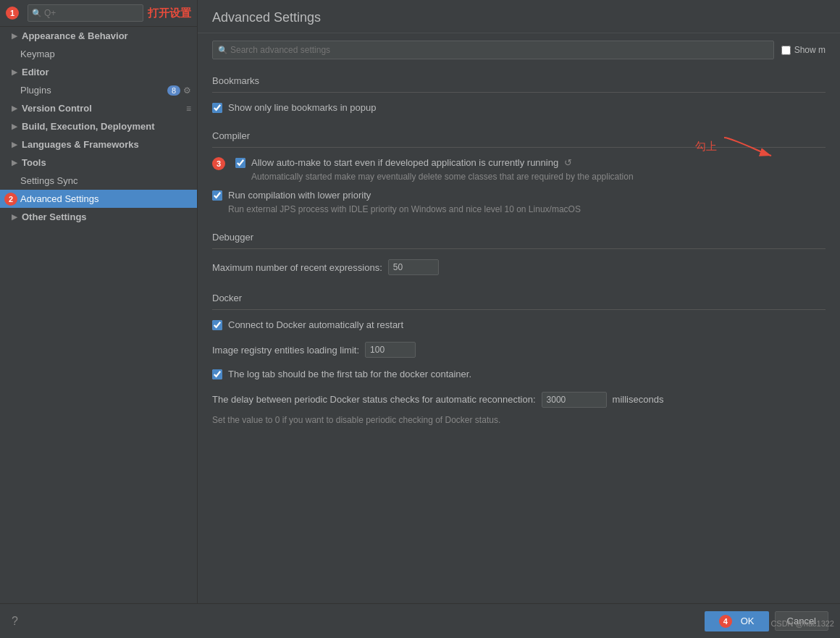  What do you see at coordinates (493, 50) in the screenshot?
I see `search-bar-wrapper: 🔍` at bounding box center [493, 50].